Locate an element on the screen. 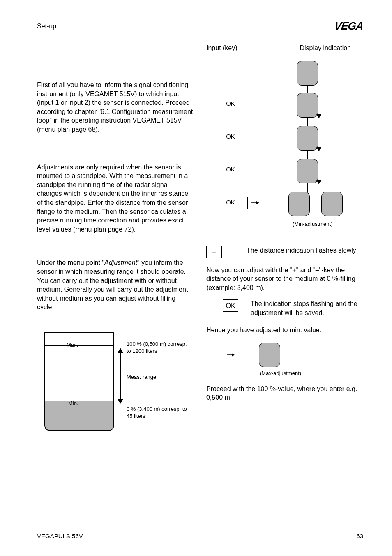  plus-key-row: + The distance indication flashes slowly is located at coordinates (285, 252).